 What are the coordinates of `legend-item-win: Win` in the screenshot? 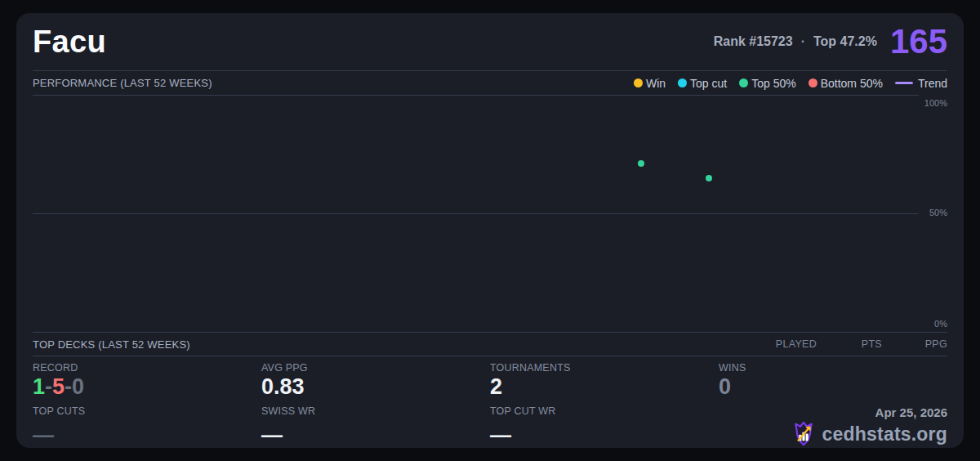 It's located at (650, 83).